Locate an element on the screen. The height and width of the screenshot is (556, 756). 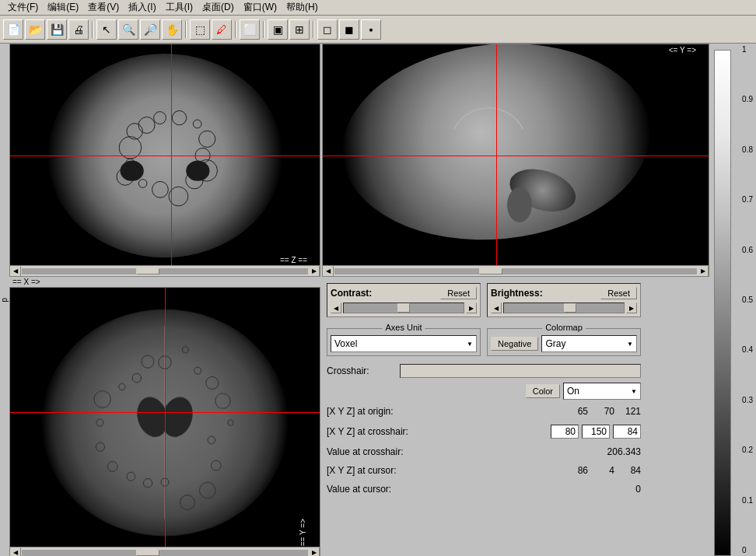
crosshair-vertical-axial is located at coordinates (165, 421).